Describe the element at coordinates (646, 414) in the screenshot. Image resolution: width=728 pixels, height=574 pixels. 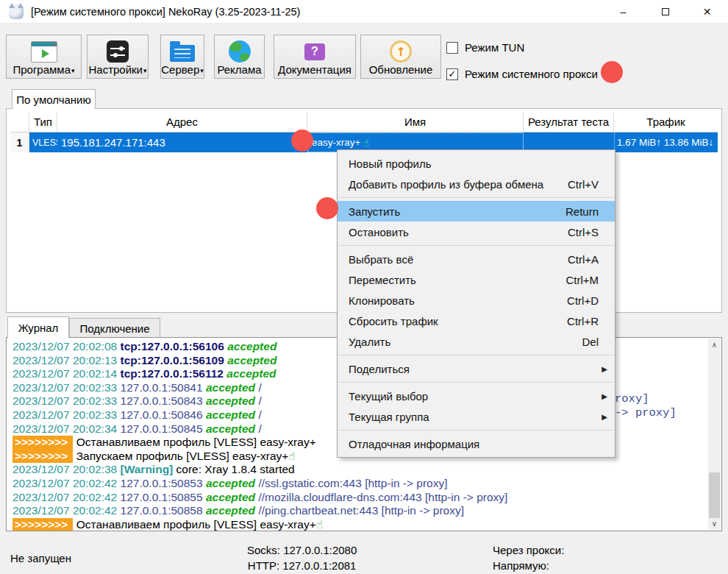
I see `log-line-fragment: -> proxy]` at that location.